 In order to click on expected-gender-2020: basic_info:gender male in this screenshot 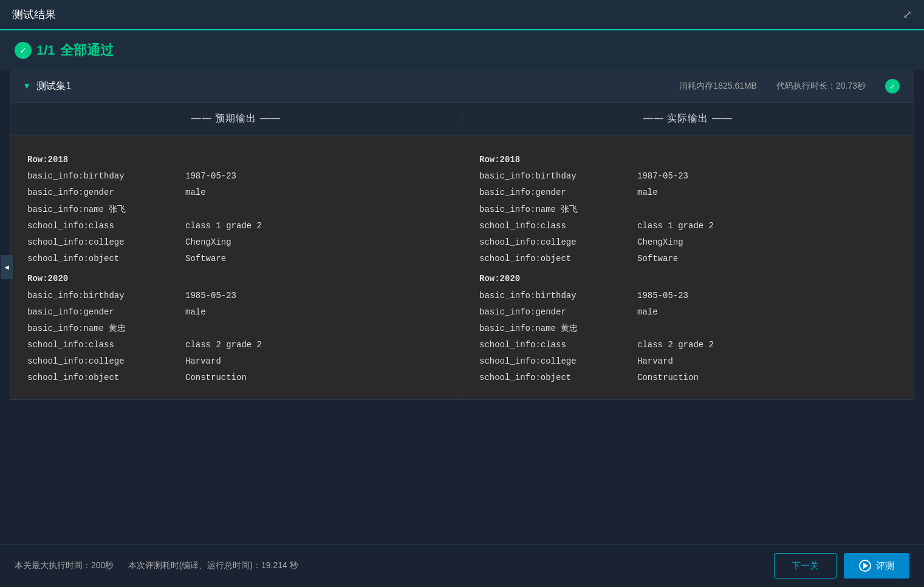, I will do `click(236, 312)`.